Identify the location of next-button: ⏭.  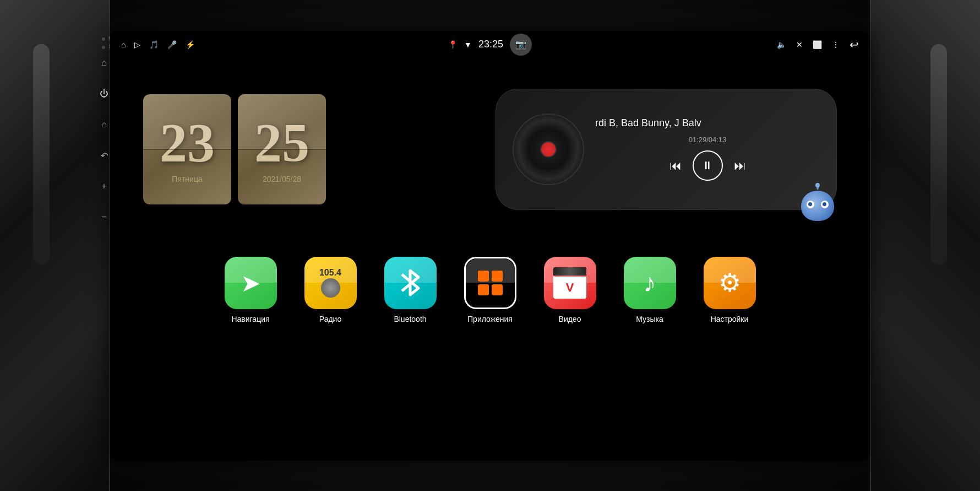
(740, 166).